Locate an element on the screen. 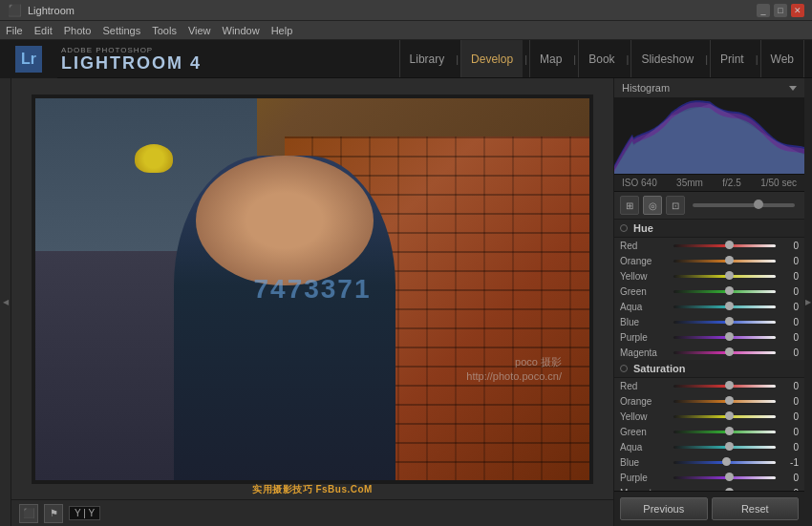  grid-tool-icon: ⊞ is located at coordinates (630, 205).